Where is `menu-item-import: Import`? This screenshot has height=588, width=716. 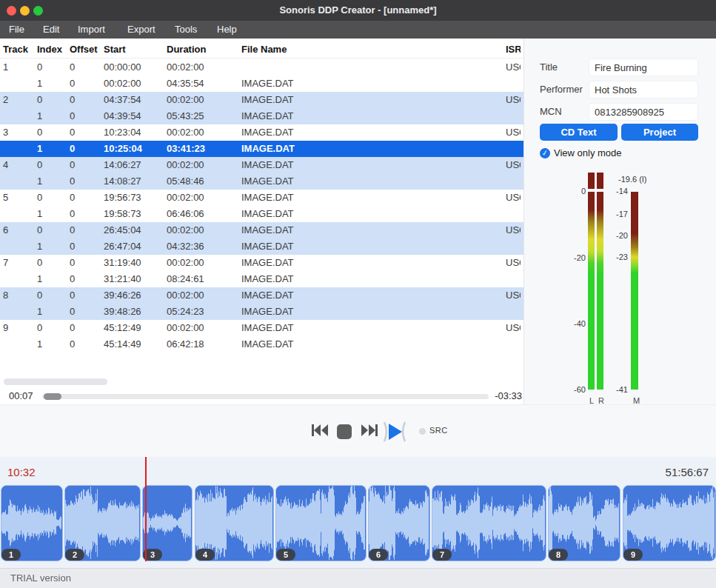
menu-item-import: Import is located at coordinates (92, 30).